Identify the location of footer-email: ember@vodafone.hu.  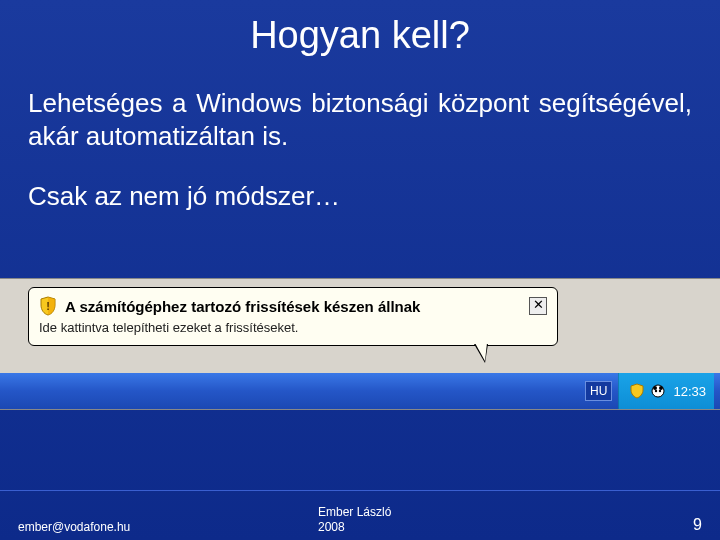
(138, 527).